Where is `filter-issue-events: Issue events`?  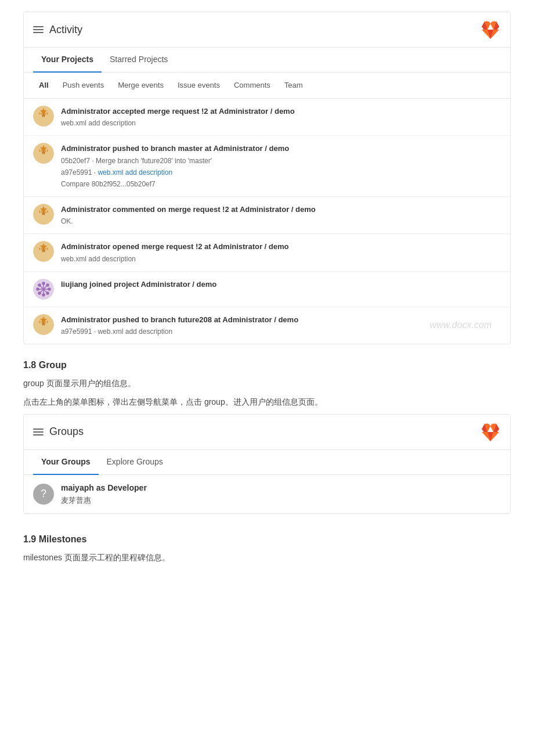
filter-issue-events: Issue events is located at coordinates (199, 85).